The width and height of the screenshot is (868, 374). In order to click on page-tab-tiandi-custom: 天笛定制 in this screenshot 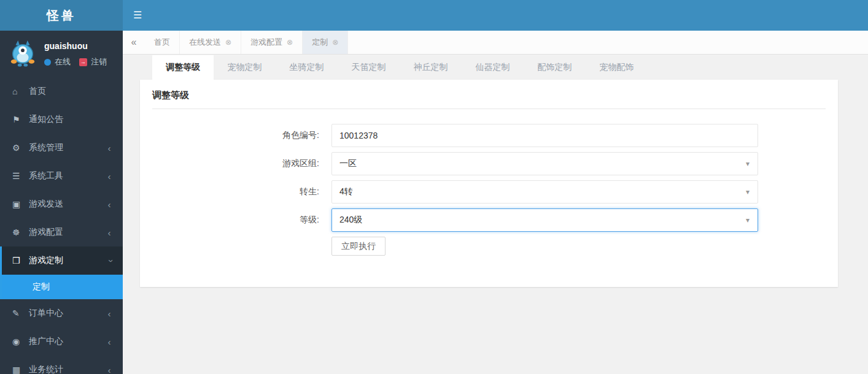, I will do `click(368, 67)`.